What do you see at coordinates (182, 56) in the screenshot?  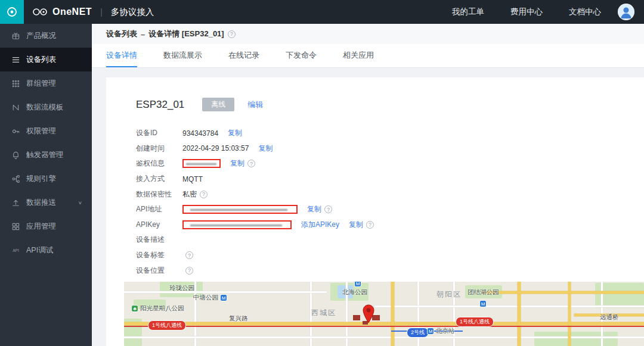 I see `tab-datastream-display: 数据流展示` at bounding box center [182, 56].